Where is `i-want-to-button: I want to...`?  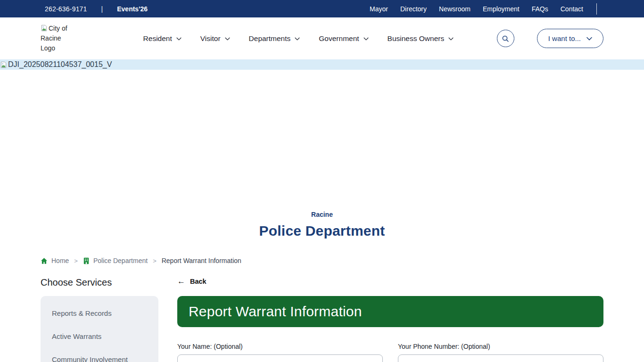
i-want-to-button: I want to... is located at coordinates (570, 39).